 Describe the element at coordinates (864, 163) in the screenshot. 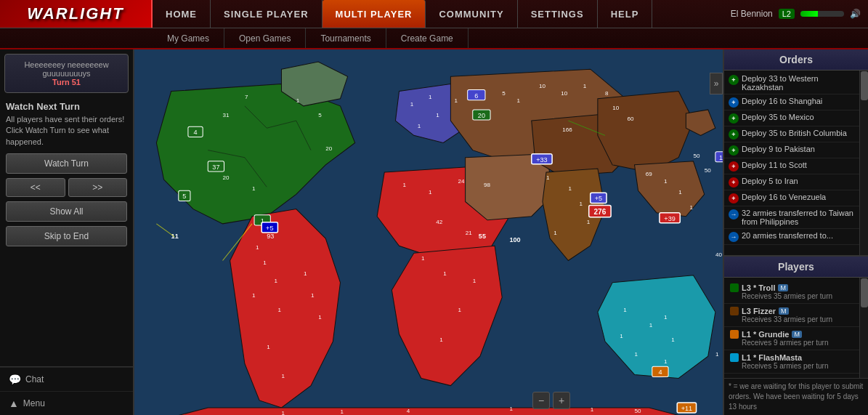

I see `orders-scrollbar` at that location.